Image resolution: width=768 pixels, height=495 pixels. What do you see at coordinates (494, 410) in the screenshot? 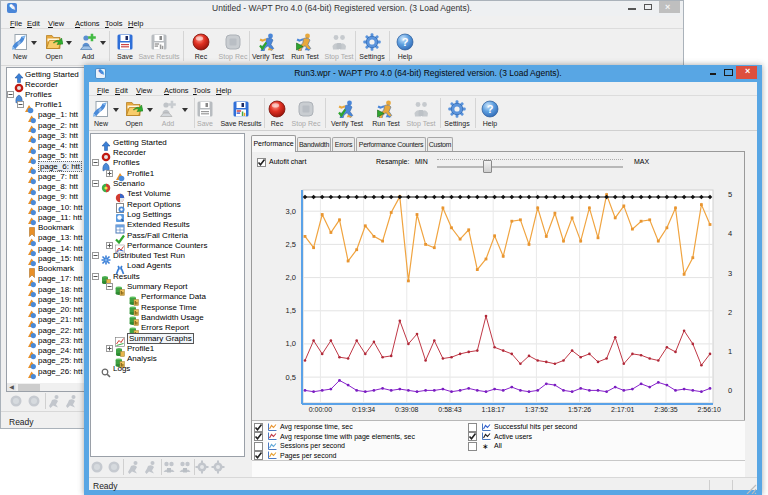
I see `svg-text: 1:18:17` at bounding box center [494, 410].